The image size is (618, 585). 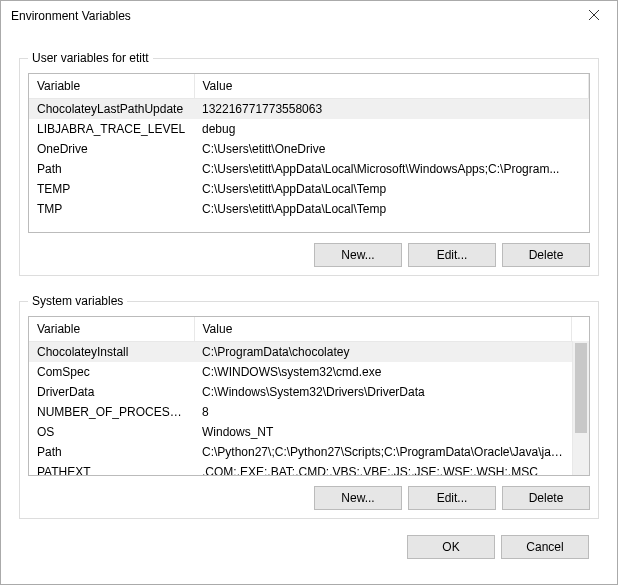 I want to click on window-title: Environment Variables, so click(x=71, y=16).